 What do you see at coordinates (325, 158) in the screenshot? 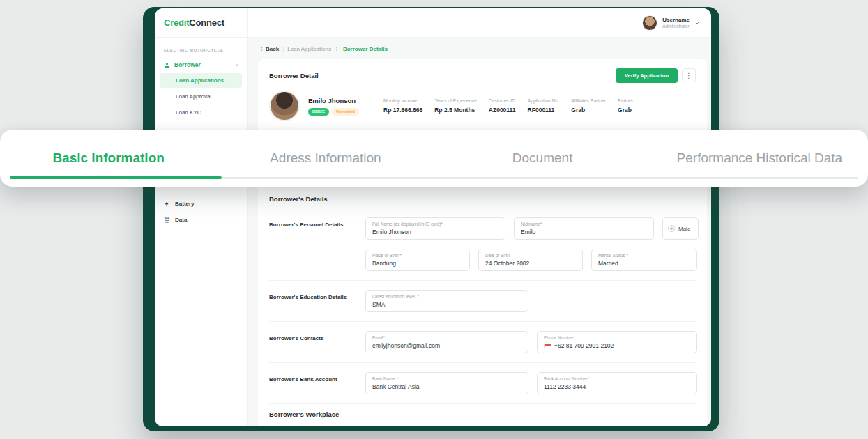
I see `tab-adress-information: Adress Information` at bounding box center [325, 158].